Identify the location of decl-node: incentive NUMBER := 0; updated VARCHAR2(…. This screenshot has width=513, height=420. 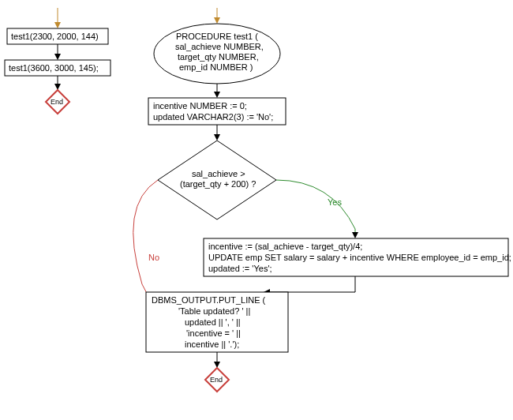
(217, 111).